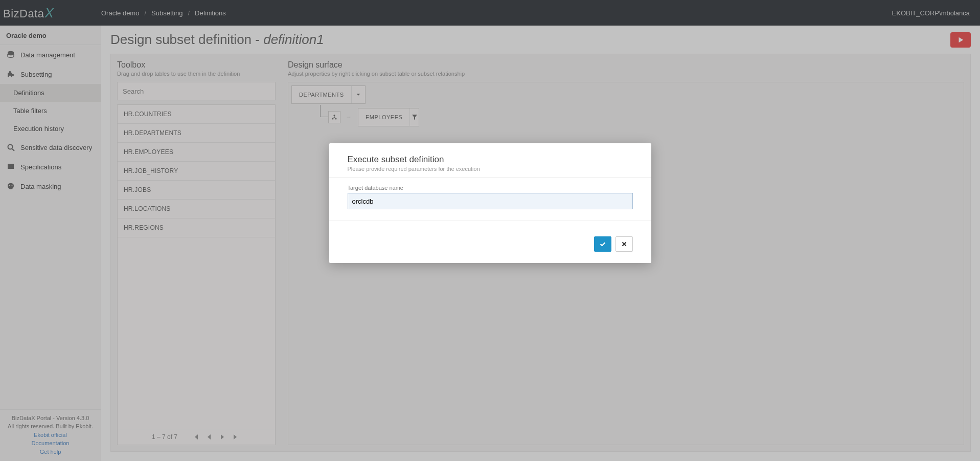 This screenshot has width=980, height=461. I want to click on target-db-label: Target database name, so click(490, 188).